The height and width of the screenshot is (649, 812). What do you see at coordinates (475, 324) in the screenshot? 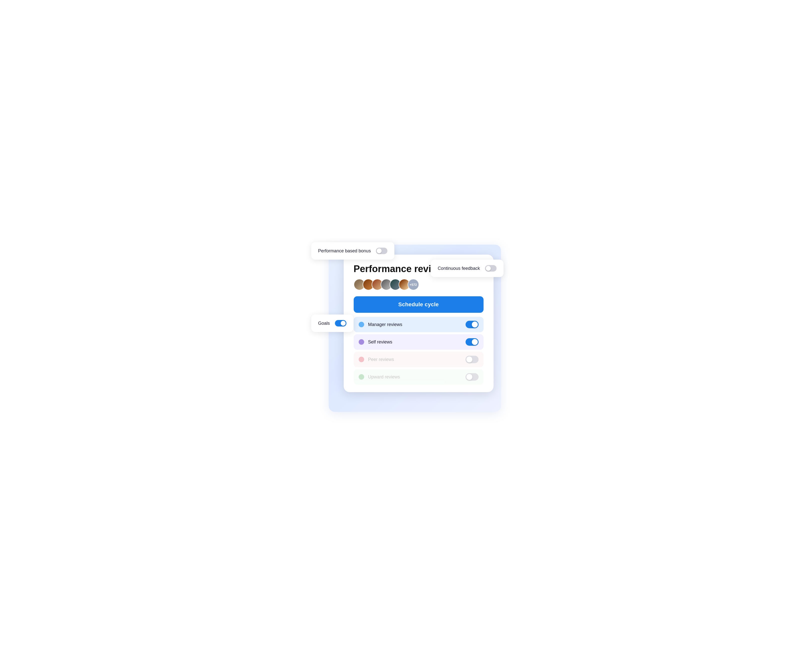
I see `manager-reviews-toggle-knob` at bounding box center [475, 324].